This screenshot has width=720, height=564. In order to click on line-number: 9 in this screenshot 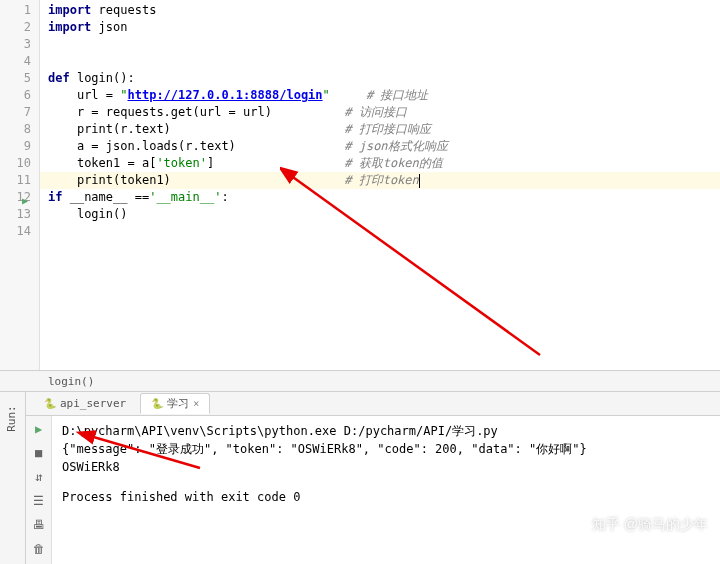, I will do `click(16, 146)`.